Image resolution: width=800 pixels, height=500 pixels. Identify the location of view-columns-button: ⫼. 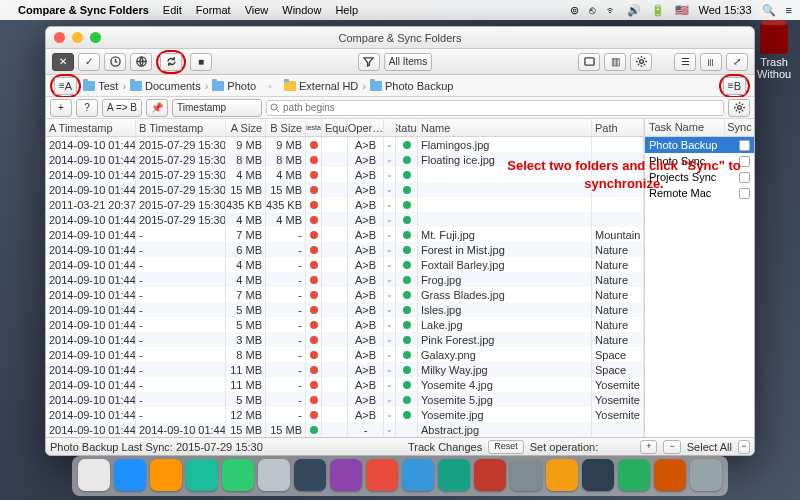
(711, 62).